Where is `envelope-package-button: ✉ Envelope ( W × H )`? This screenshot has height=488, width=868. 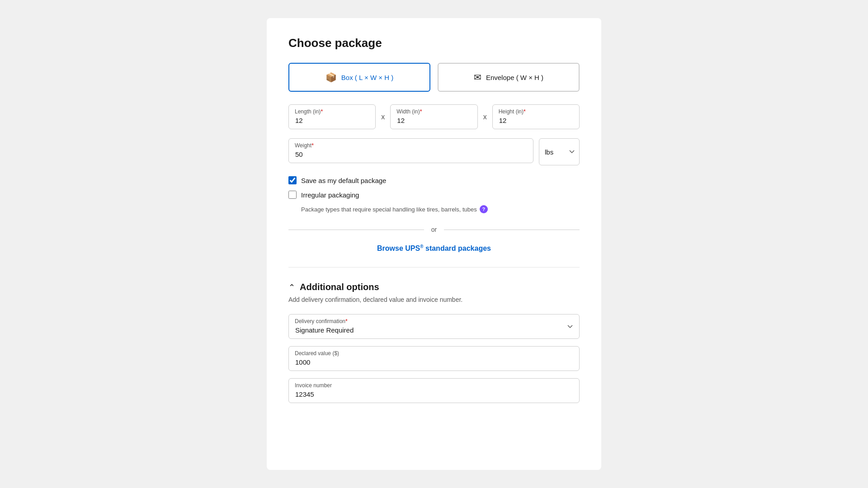
envelope-package-button: ✉ Envelope ( W × H ) is located at coordinates (509, 77).